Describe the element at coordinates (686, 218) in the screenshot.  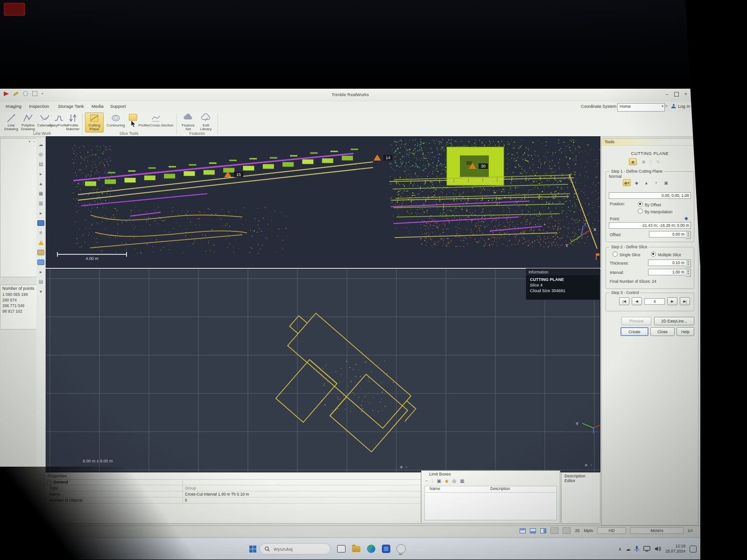
I see `pick-point-icon: ◆` at that location.